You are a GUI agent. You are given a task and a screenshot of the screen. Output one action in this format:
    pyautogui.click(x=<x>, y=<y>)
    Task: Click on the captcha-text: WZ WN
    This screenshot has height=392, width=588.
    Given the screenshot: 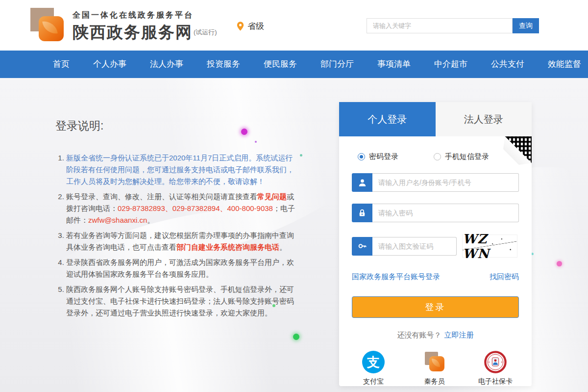 What is the action you would take?
    pyautogui.click(x=490, y=246)
    